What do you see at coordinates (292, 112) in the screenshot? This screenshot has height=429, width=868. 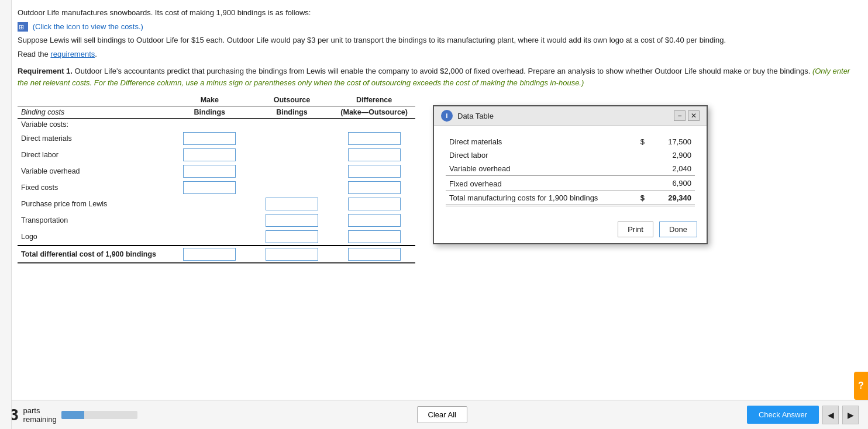 I see `outsource-bindings-label: Bindings` at bounding box center [292, 112].